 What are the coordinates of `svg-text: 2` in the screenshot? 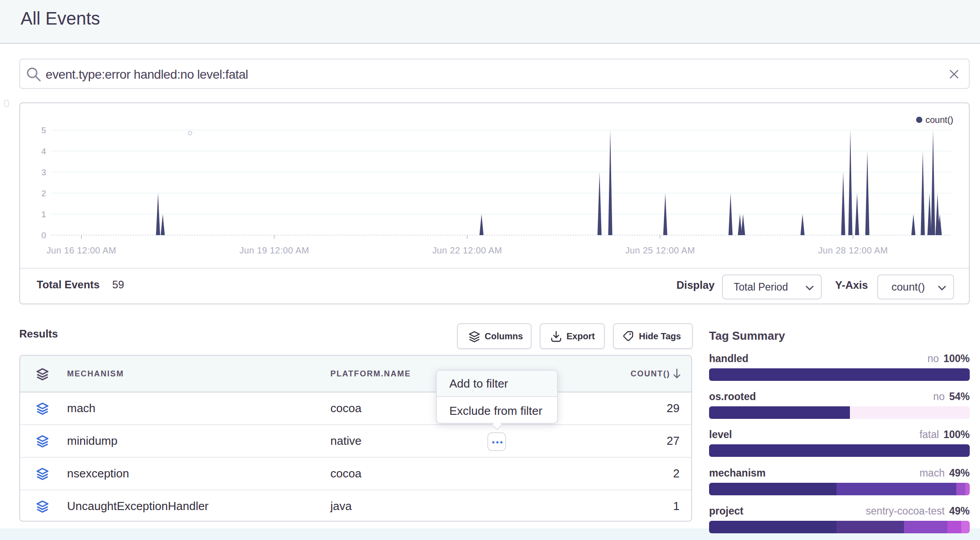 It's located at (44, 193).